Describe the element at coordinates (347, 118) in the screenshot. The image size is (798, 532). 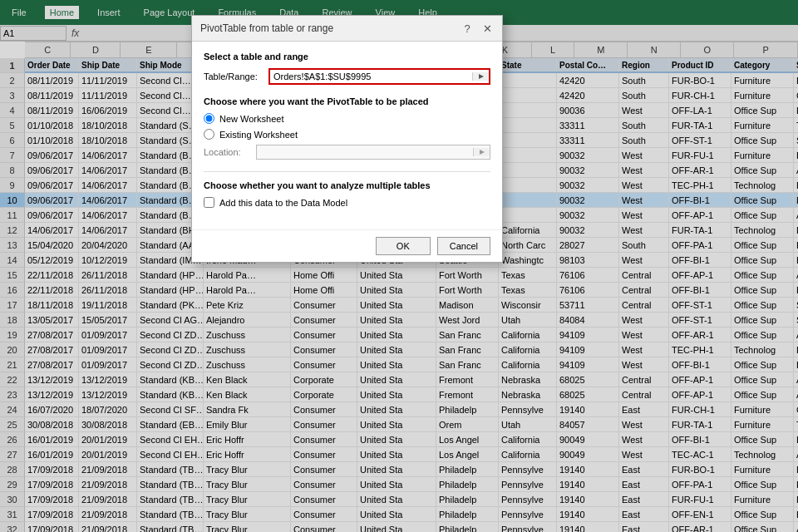
I see `new-worksheet-option: New Worksheet` at that location.